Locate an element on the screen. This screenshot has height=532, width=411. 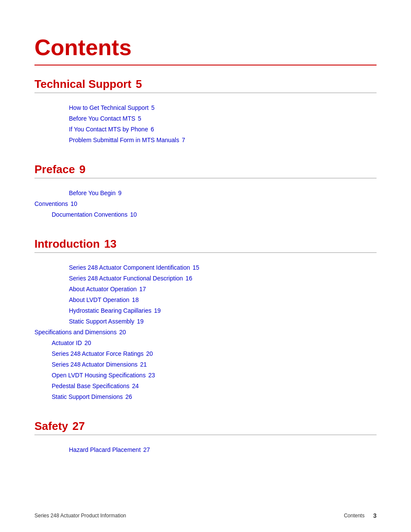
toc-entry-page: 23 is located at coordinates (152, 376).